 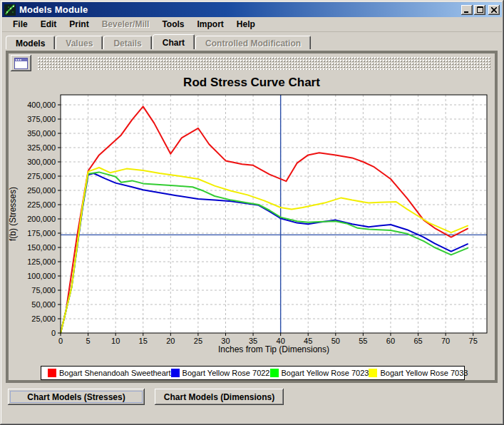 I want to click on menu-help: Help, so click(x=246, y=24).